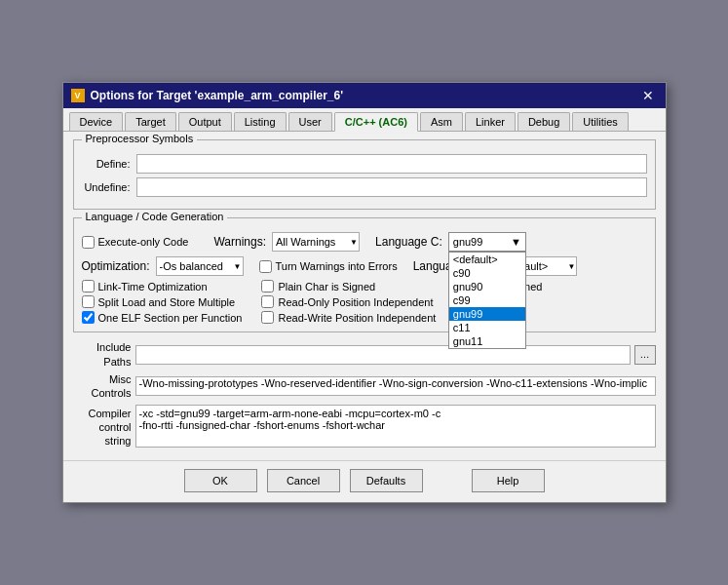  I want to click on row-execute: Execute-only Code Warnings: All Warnings…, so click(364, 242).